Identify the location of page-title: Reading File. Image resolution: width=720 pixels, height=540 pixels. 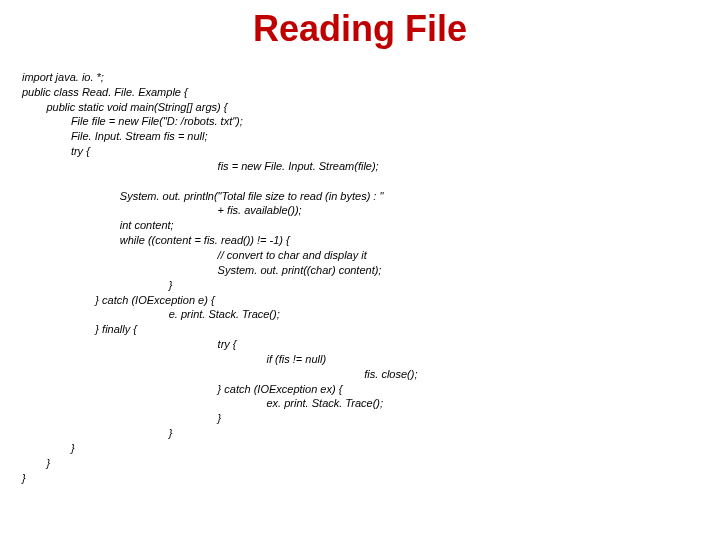
(360, 29).